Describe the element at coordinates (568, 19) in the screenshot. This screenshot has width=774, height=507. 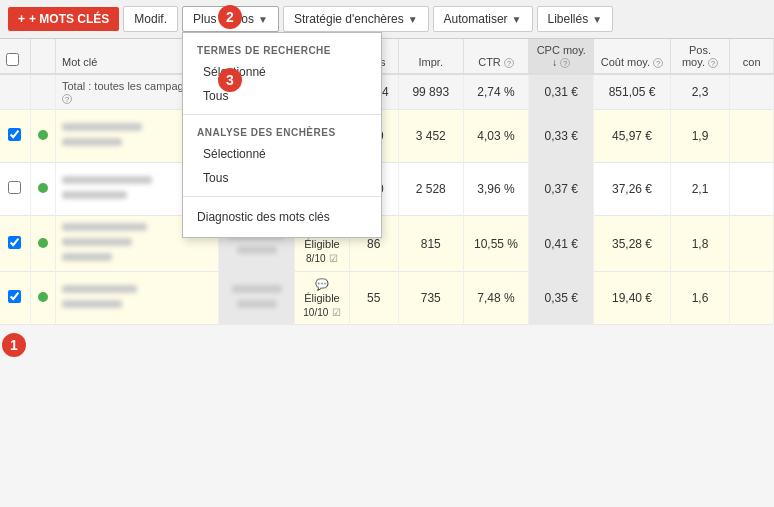
I see `libelles-label: Libellés` at that location.